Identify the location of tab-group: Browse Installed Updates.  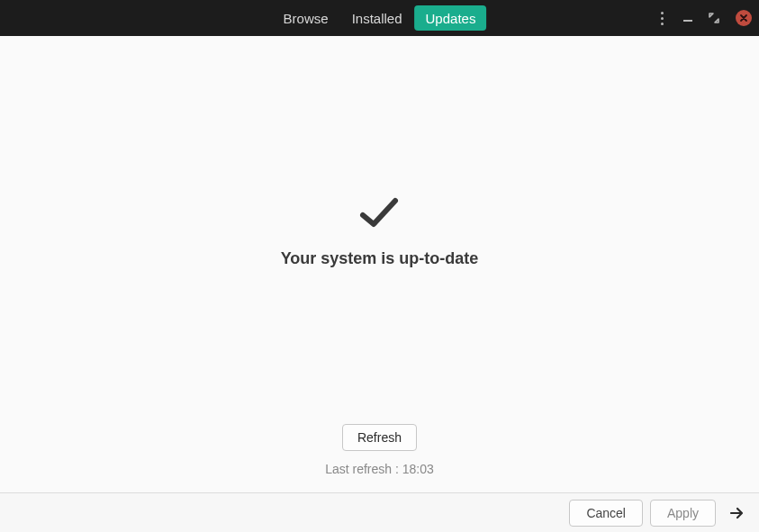
(380, 18).